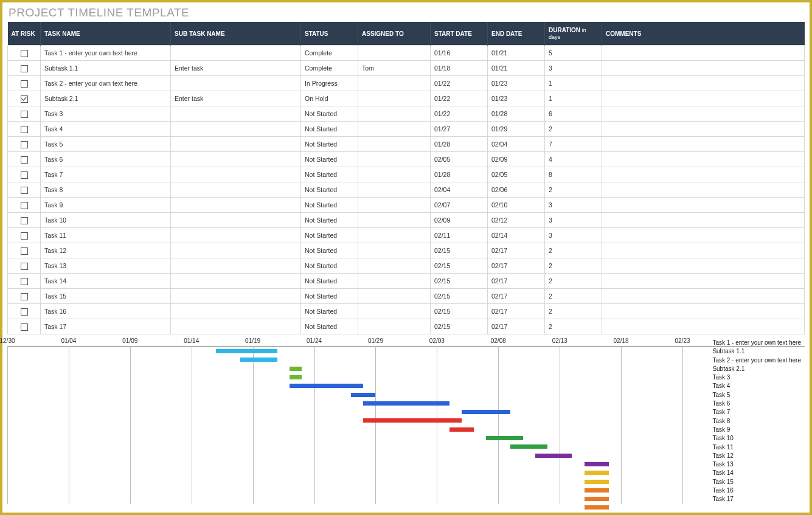  I want to click on start-date-cell: 01/28, so click(459, 145).